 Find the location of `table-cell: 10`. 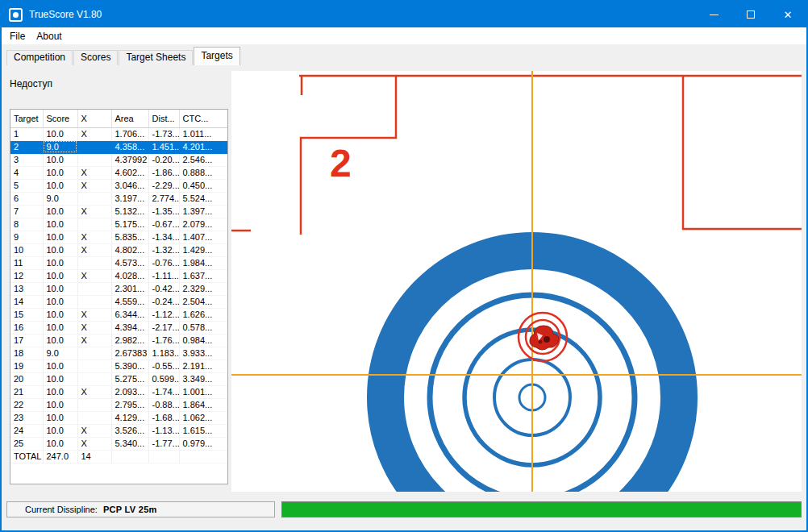

table-cell: 10 is located at coordinates (27, 250).